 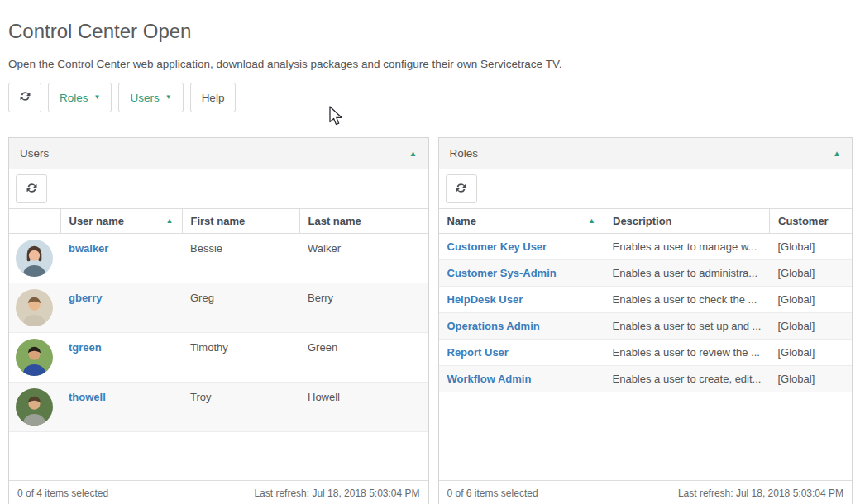 I want to click on role-name-link: Customer Key User, so click(x=498, y=246).